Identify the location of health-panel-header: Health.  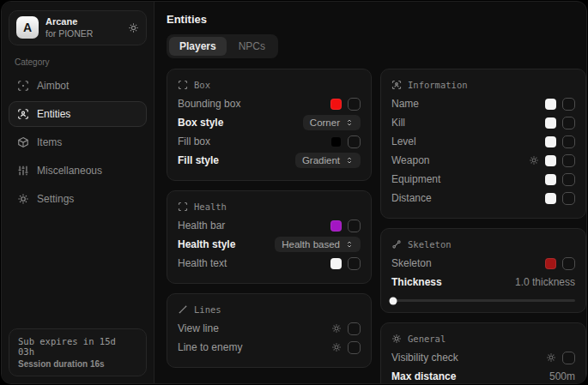
(270, 207).